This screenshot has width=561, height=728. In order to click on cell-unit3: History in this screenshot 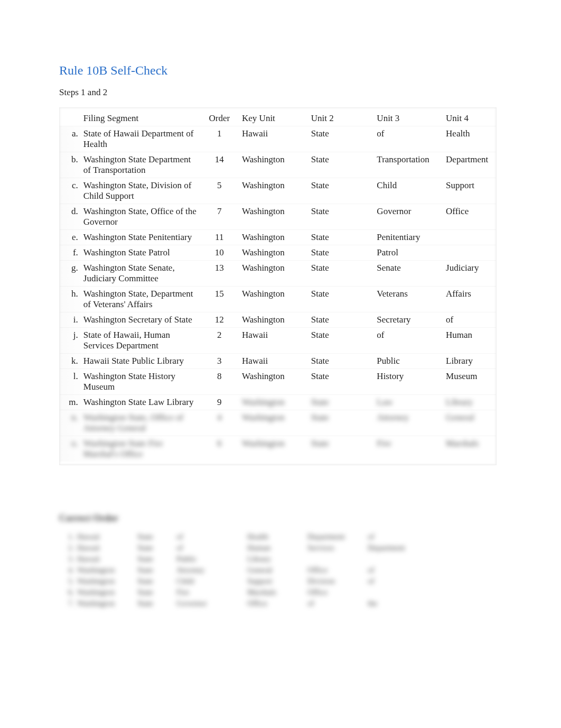, I will do `click(408, 382)`.